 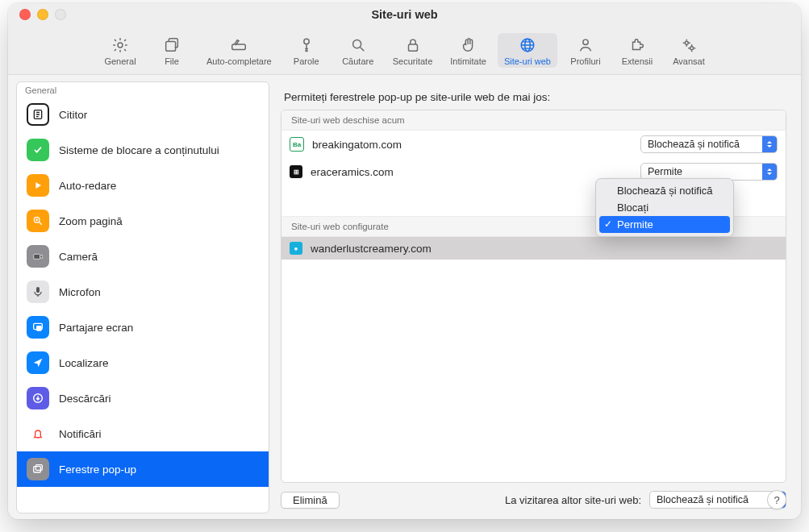 I want to click on tab-search: Căutare, so click(x=358, y=50).